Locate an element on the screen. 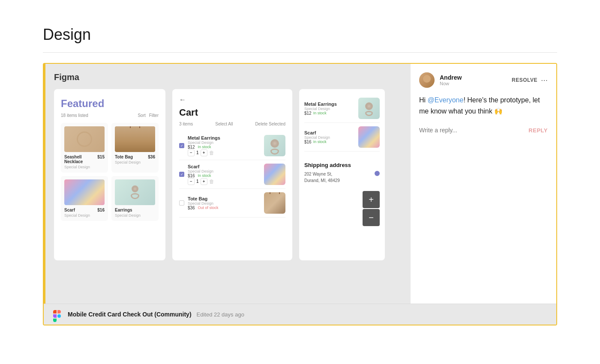 Image resolution: width=600 pixels, height=364 pixels. right-item-price: $16 is located at coordinates (308, 142).